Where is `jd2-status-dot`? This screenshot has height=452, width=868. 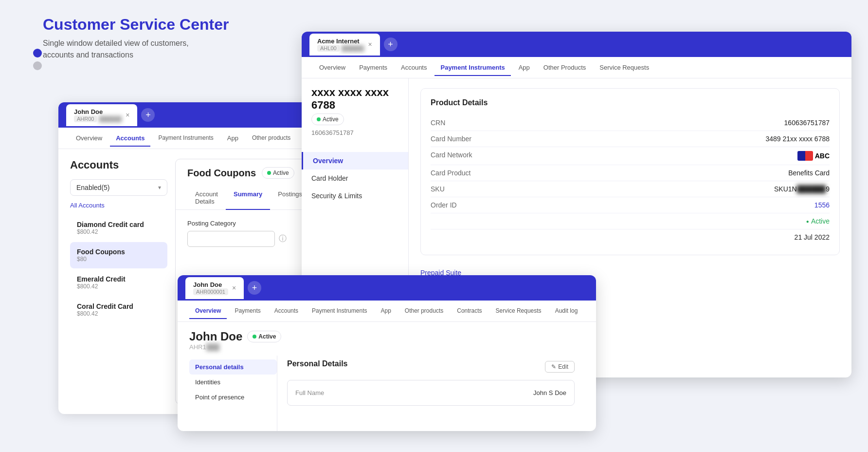 jd2-status-dot is located at coordinates (254, 337).